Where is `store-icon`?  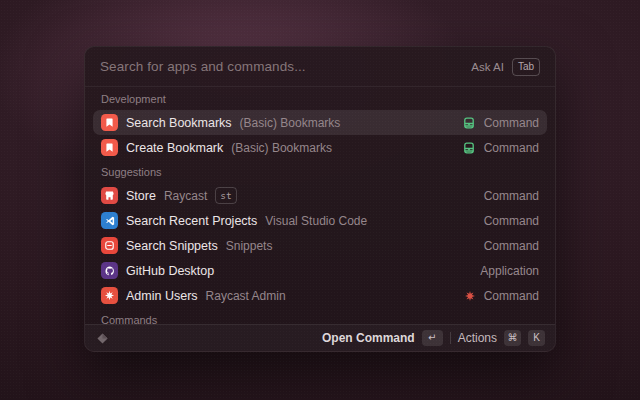 store-icon is located at coordinates (110, 196).